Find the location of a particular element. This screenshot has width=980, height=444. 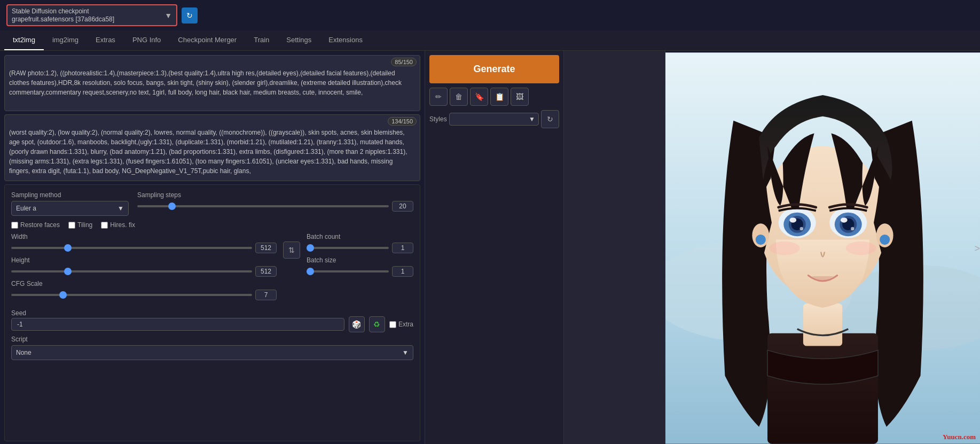

image-button: 🖼 is located at coordinates (520, 97).